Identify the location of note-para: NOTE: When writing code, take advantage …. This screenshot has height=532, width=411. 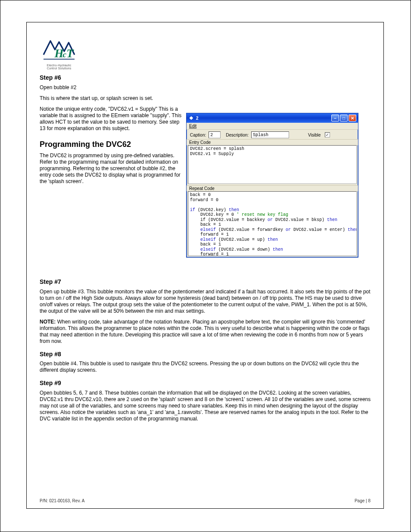
(206, 332).